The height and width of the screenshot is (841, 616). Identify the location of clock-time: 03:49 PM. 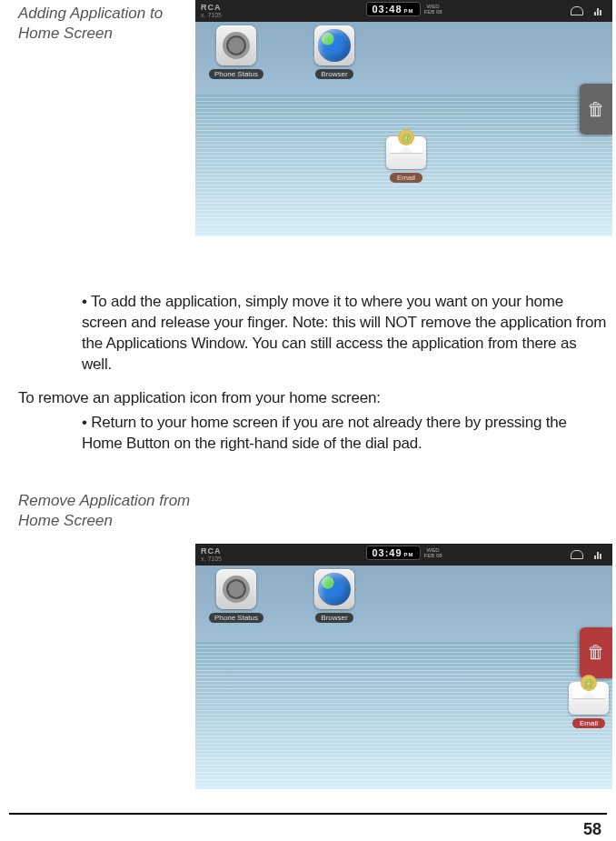
(392, 553).